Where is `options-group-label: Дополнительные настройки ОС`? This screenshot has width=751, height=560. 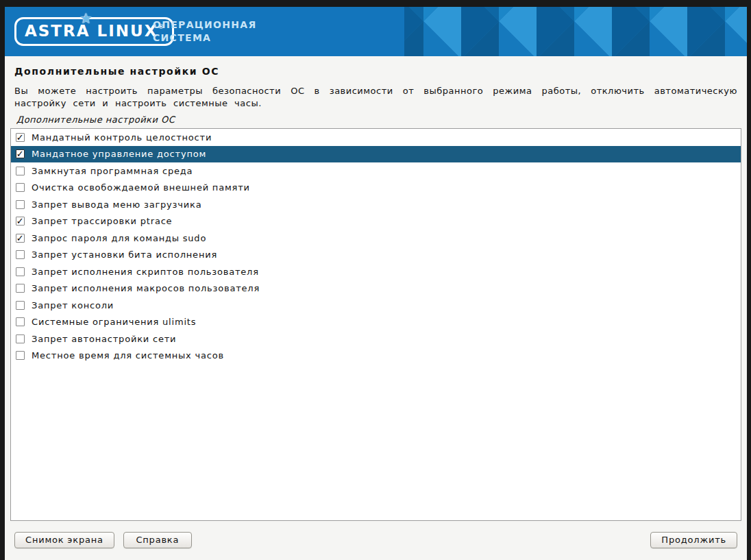
options-group-label: Дополнительные настройки ОС is located at coordinates (377, 119).